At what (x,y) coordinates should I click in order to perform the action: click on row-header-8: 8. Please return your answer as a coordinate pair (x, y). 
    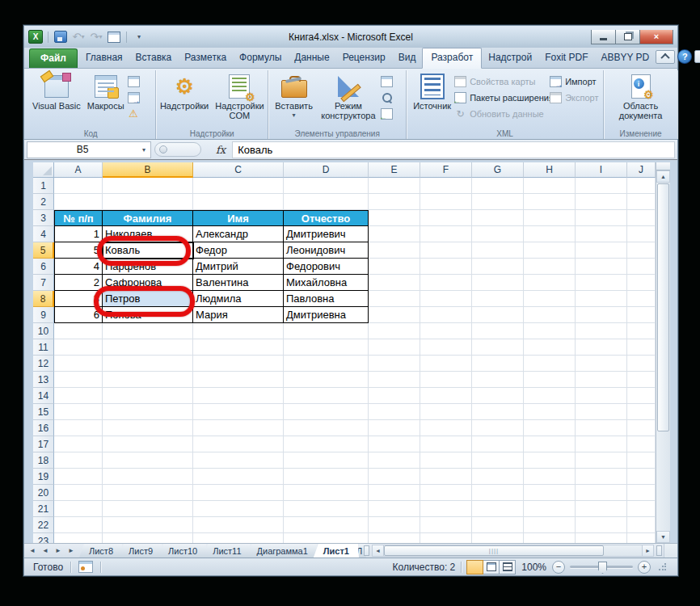
    Looking at the image, I should click on (44, 299).